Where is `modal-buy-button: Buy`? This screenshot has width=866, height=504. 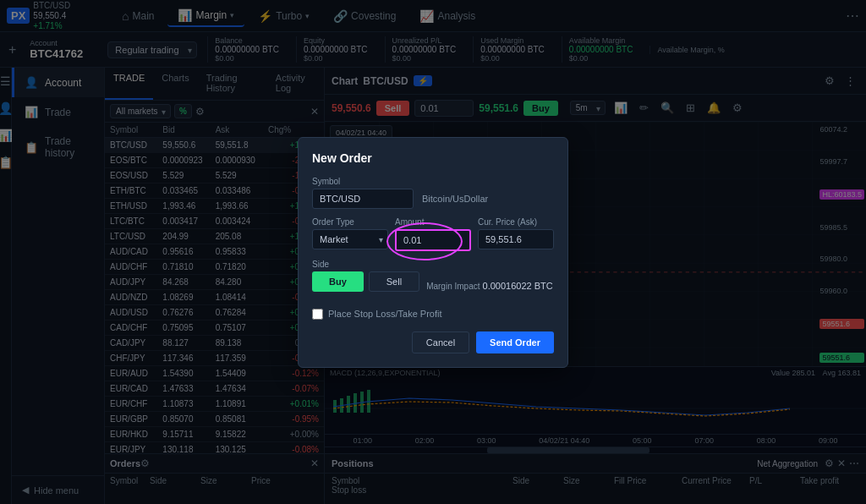 modal-buy-button: Buy is located at coordinates (344, 282).